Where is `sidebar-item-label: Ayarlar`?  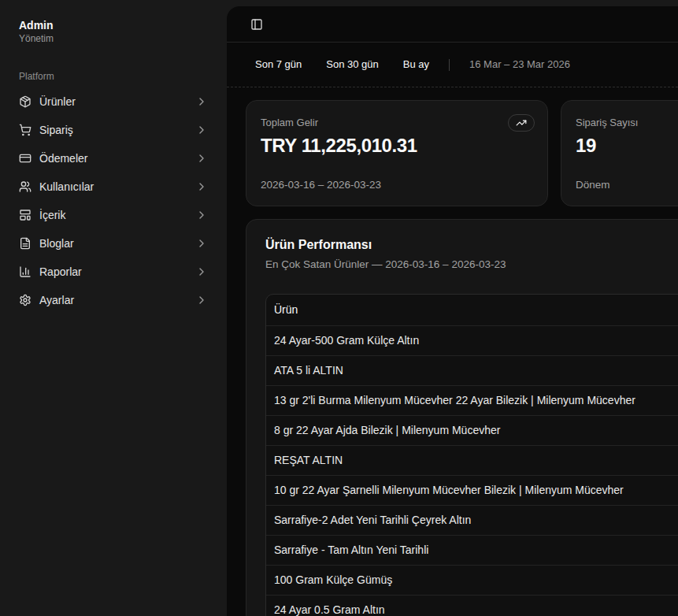
sidebar-item-label: Ayarlar is located at coordinates (113, 300).